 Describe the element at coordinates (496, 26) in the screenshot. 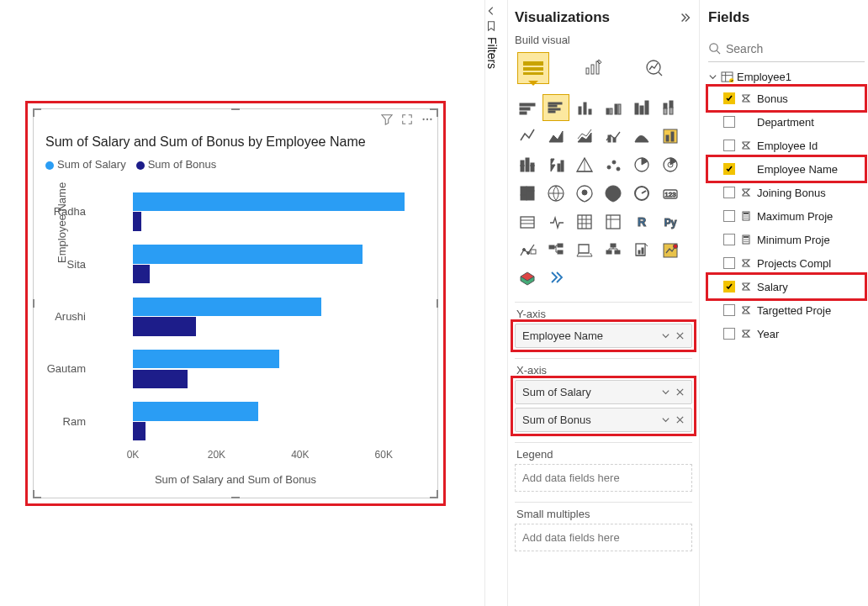

I see `bookmark-icon` at that location.